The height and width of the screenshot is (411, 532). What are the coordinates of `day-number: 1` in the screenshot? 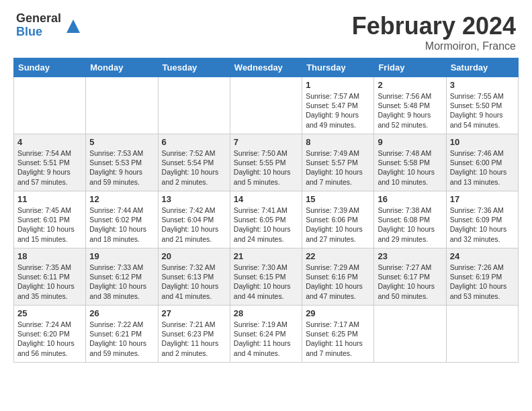 It's located at (338, 85).